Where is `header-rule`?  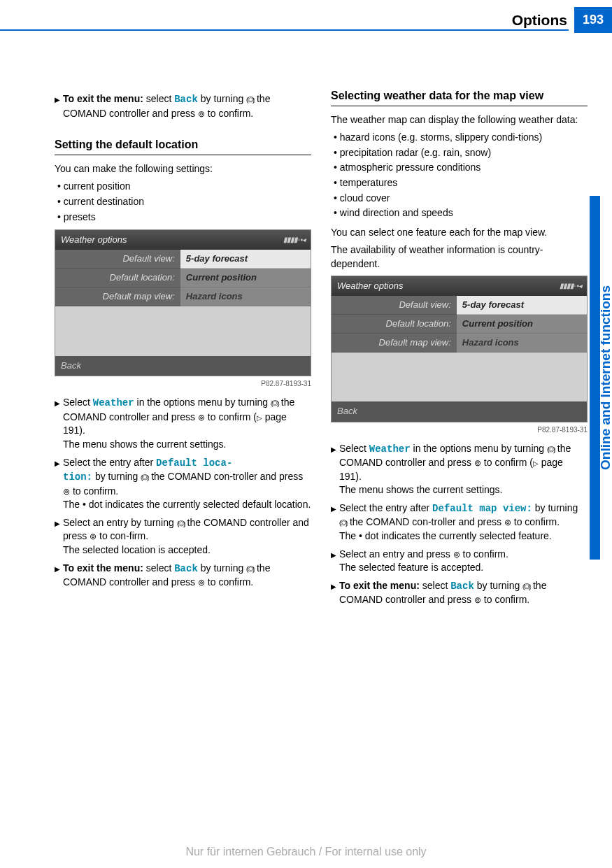
header-rule is located at coordinates (284, 30).